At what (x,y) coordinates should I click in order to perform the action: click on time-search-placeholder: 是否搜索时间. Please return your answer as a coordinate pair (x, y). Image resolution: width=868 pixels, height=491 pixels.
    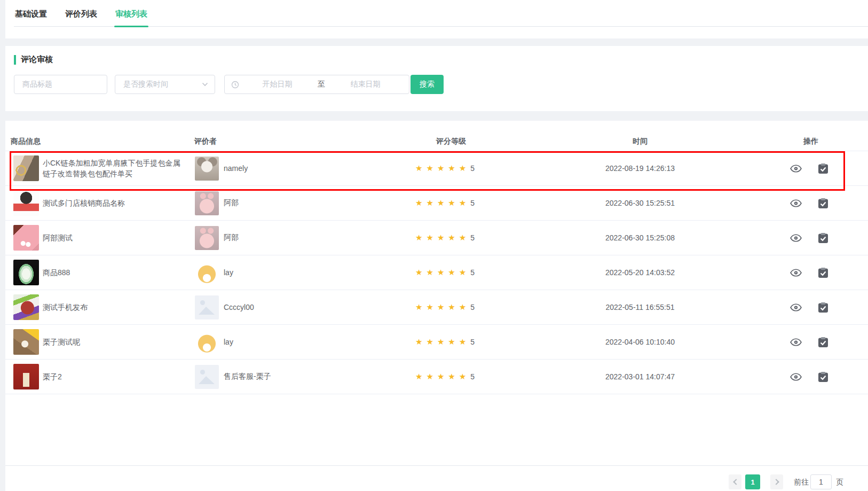
    Looking at the image, I should click on (146, 84).